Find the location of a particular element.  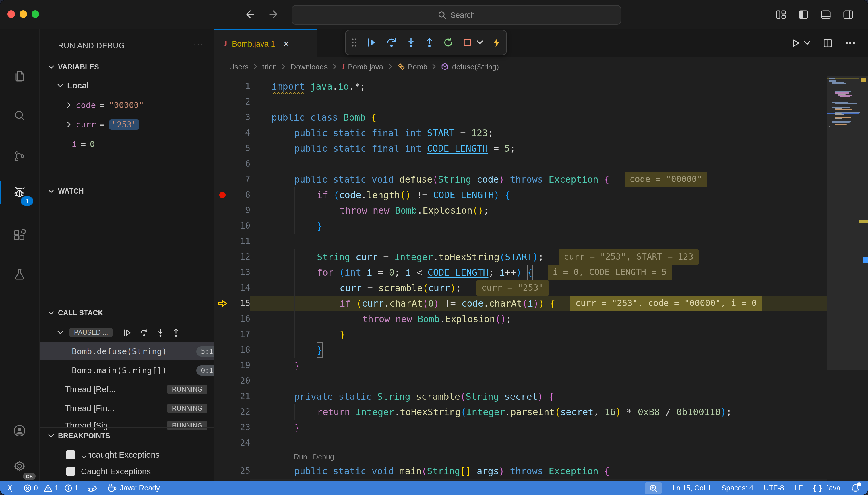

code-line-26: 26System.out.println(); is located at coordinates (520, 480).